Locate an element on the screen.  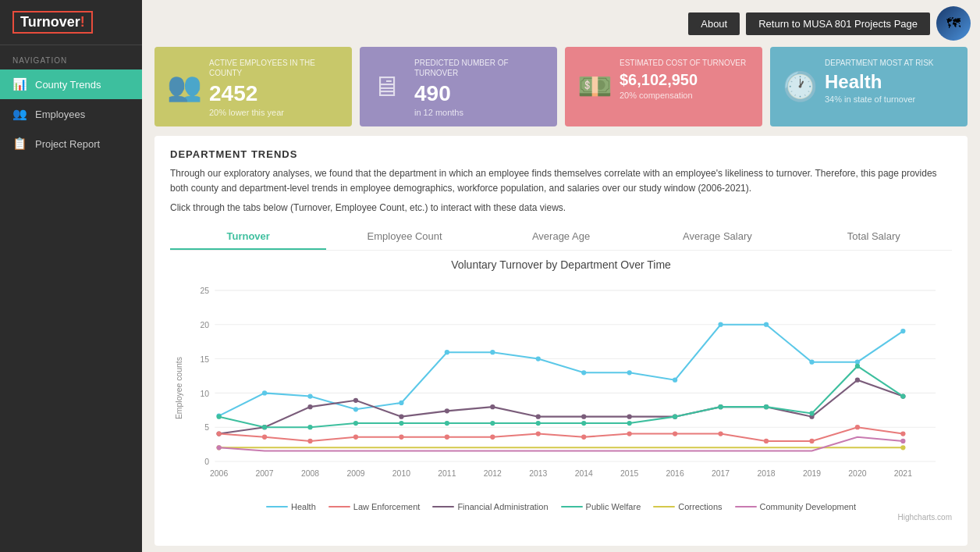
svg-text: 2015 is located at coordinates (629, 473).